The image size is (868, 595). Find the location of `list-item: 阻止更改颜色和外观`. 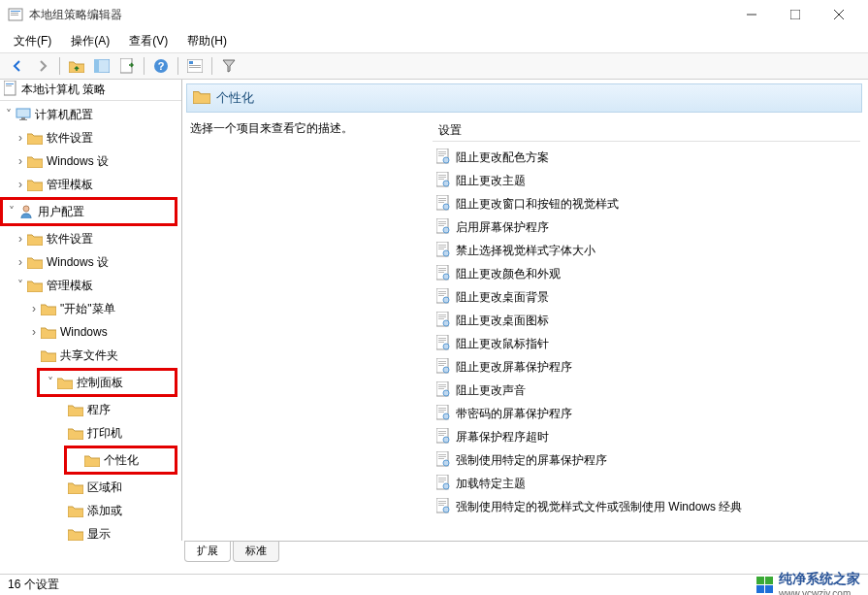

list-item: 阻止更改颜色和外观 is located at coordinates (646, 274).